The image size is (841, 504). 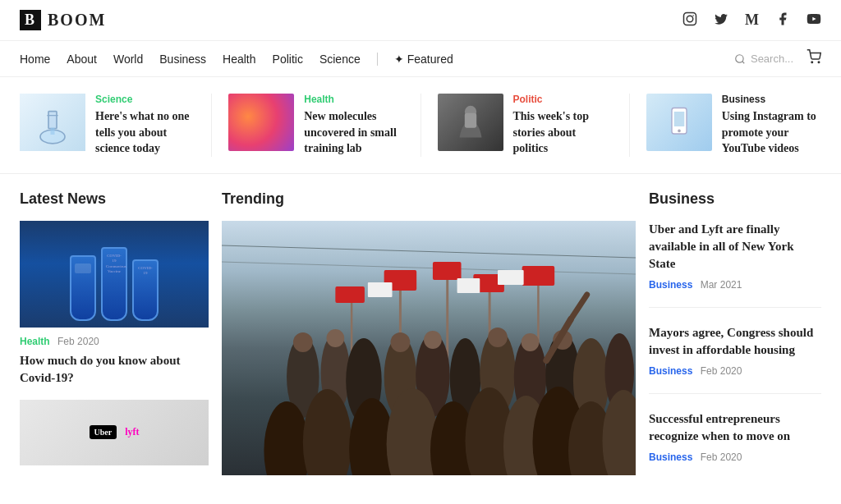 What do you see at coordinates (735, 335) in the screenshot?
I see `business-sidebar: Business Uber and Lyft are finally avail…` at bounding box center [735, 335].